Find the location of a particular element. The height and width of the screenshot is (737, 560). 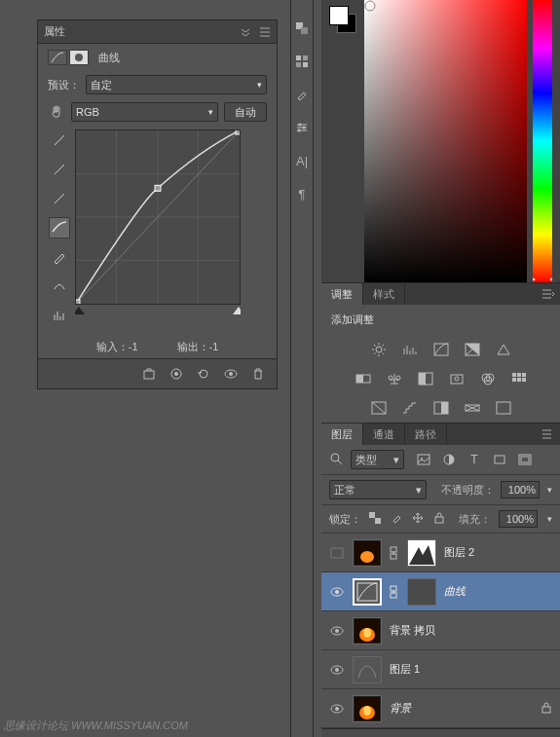

layer-name: 背景 拷贝 is located at coordinates (413, 631).